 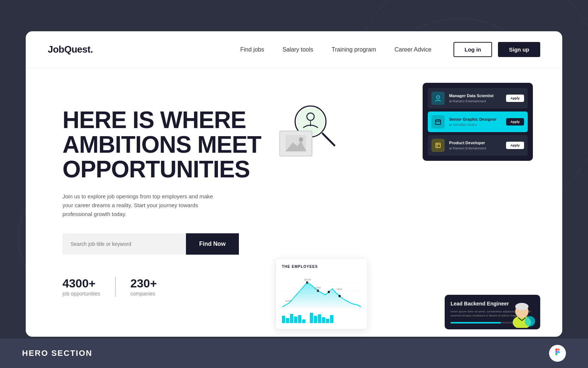 I want to click on job-info-1: Manager Data Scientist at Ramero Enterta…, so click(x=476, y=98).